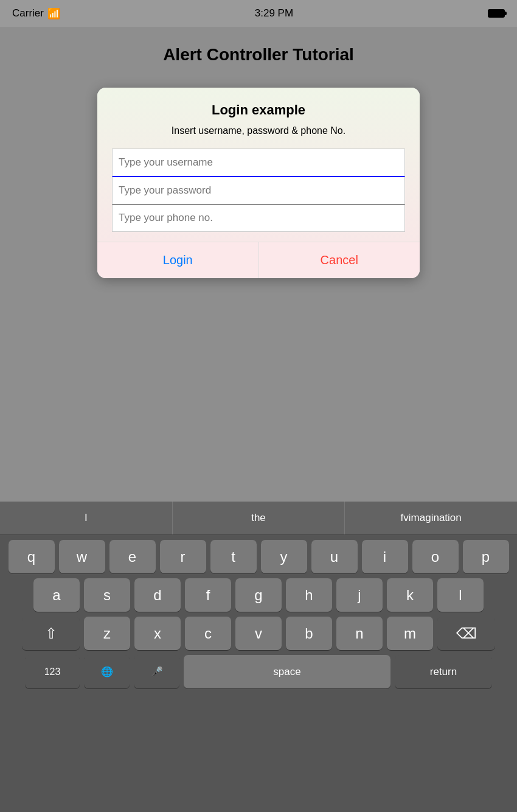 The width and height of the screenshot is (517, 812). I want to click on key-row-1: q w e r t y u i o p, so click(258, 556).